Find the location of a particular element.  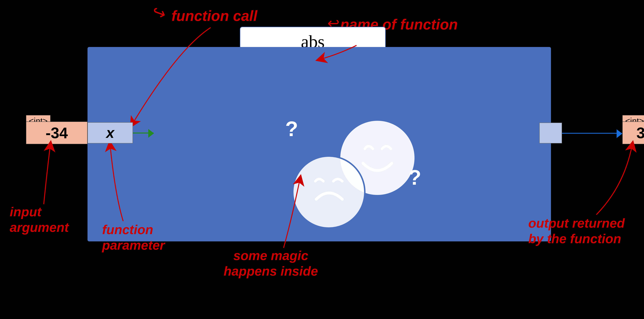

input-value-box: -34 is located at coordinates (57, 133).